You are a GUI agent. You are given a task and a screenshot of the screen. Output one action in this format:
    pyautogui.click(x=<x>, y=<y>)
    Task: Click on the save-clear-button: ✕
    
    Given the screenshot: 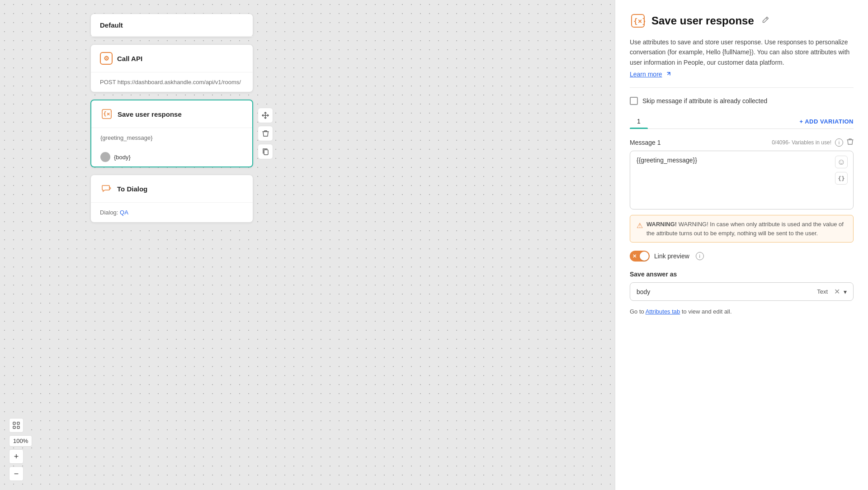 What is the action you would take?
    pyautogui.click(x=837, y=291)
    